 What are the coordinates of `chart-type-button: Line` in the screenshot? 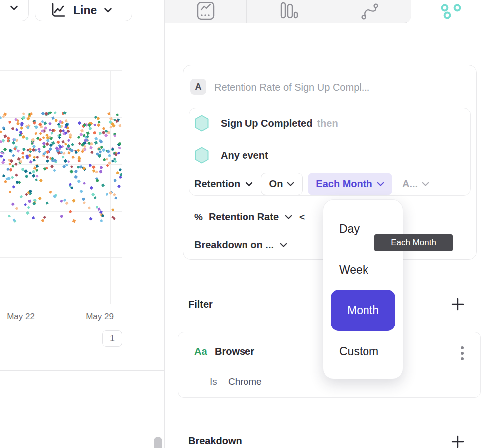 It's located at (84, 11).